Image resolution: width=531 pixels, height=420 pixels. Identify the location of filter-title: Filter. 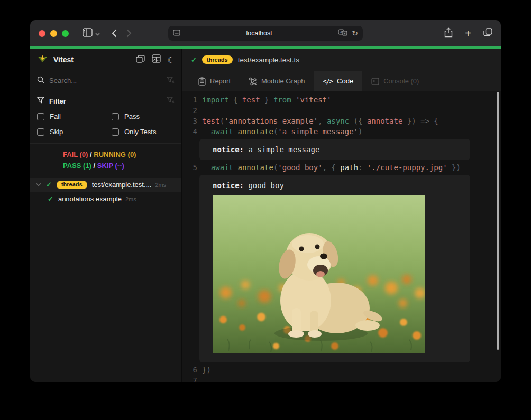
(58, 101).